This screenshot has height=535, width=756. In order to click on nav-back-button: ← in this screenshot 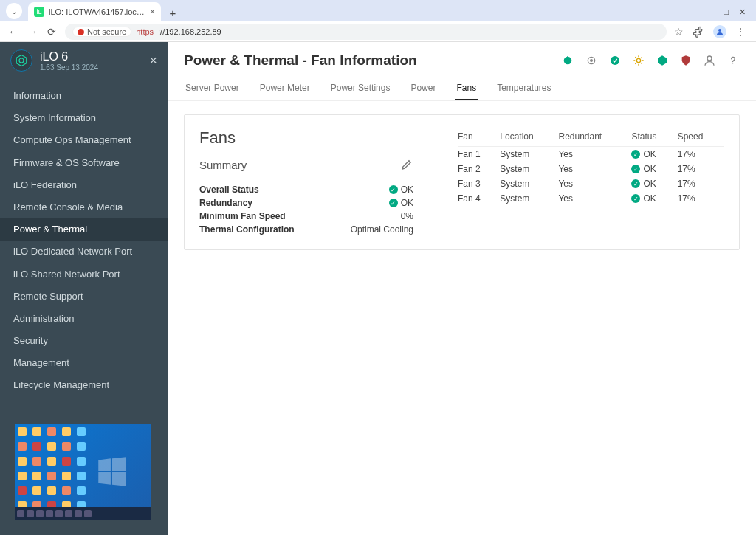, I will do `click(13, 32)`.